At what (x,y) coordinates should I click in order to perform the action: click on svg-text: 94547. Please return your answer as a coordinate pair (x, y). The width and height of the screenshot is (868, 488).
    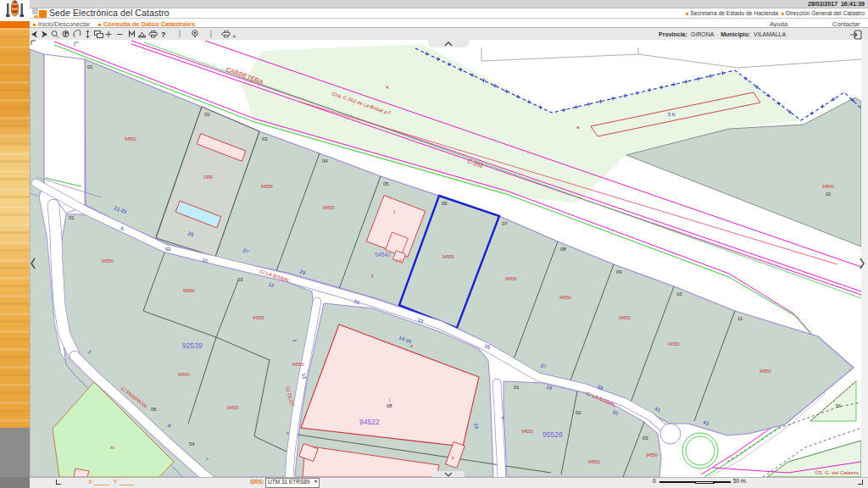
    Looking at the image, I should click on (383, 254).